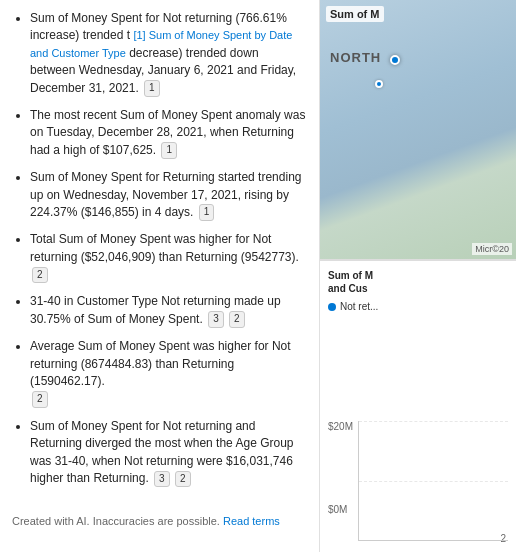  Describe the element at coordinates (332, 307) in the screenshot. I see `legend-dot` at that location.